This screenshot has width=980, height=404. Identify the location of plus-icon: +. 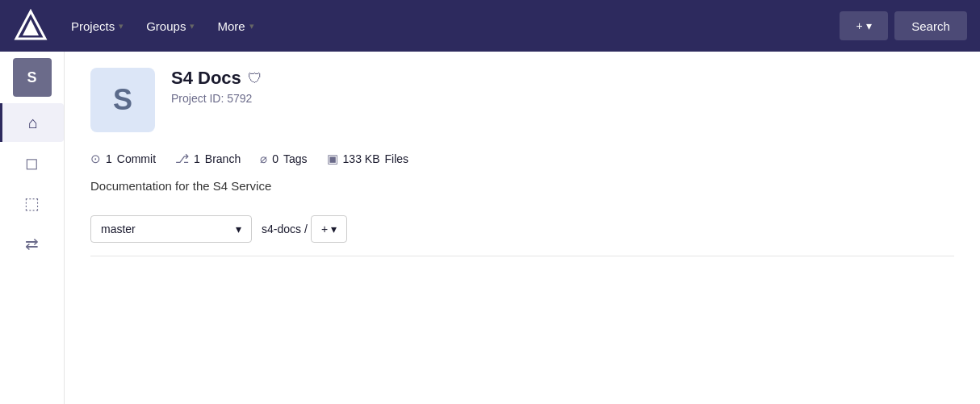
(859, 26).